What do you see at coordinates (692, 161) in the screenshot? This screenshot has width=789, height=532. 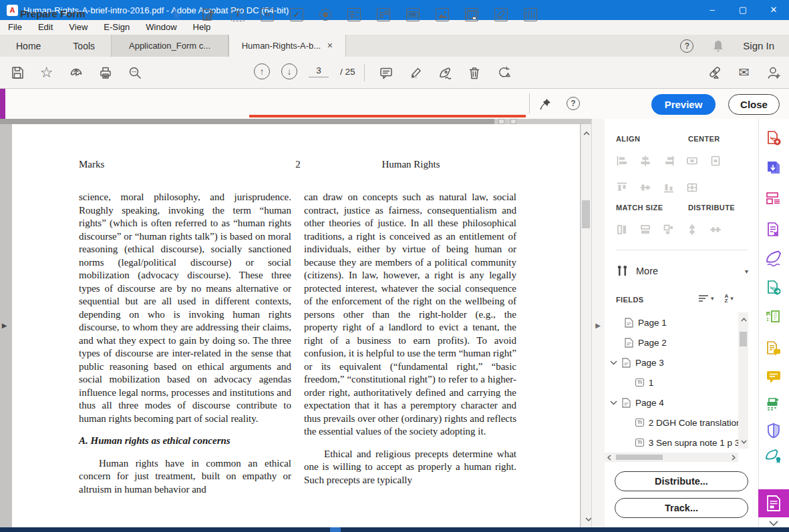 I see `center-horizontally-icon` at bounding box center [692, 161].